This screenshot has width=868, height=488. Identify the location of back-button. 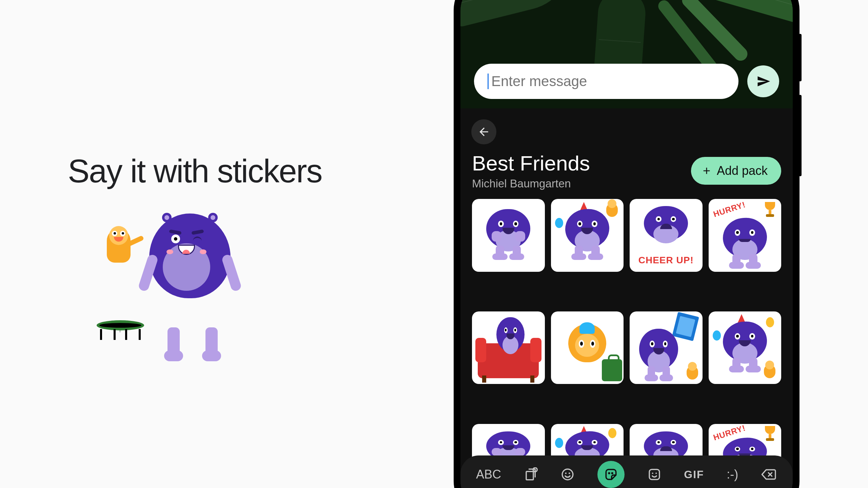
(484, 132).